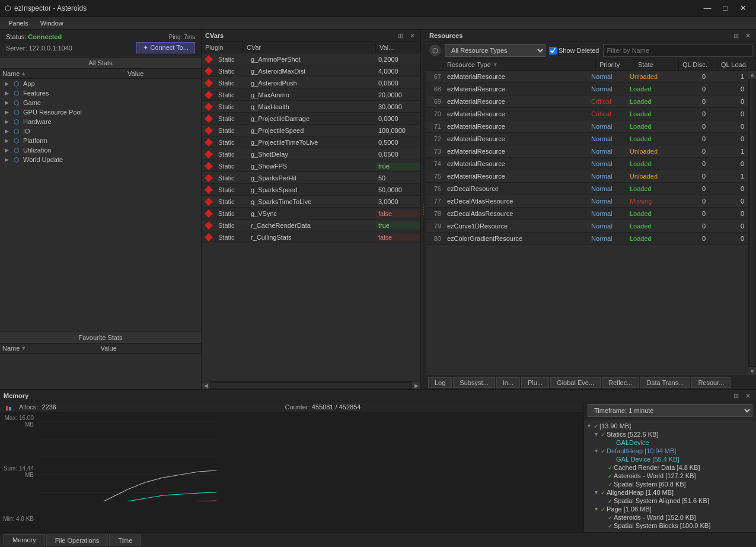 The height and width of the screenshot is (547, 756). I want to click on cvar-row: Static g_ProjectileDamage 0,0000, so click(311, 119).